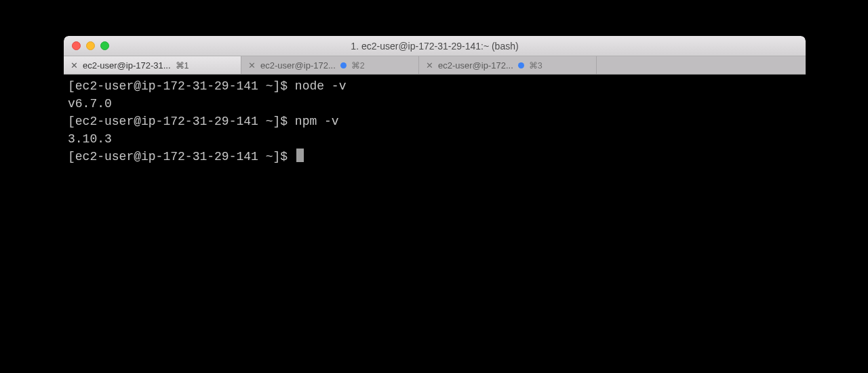 The height and width of the screenshot is (373, 868). Describe the element at coordinates (435, 104) in the screenshot. I see `terminal-line: v6.7.0` at that location.